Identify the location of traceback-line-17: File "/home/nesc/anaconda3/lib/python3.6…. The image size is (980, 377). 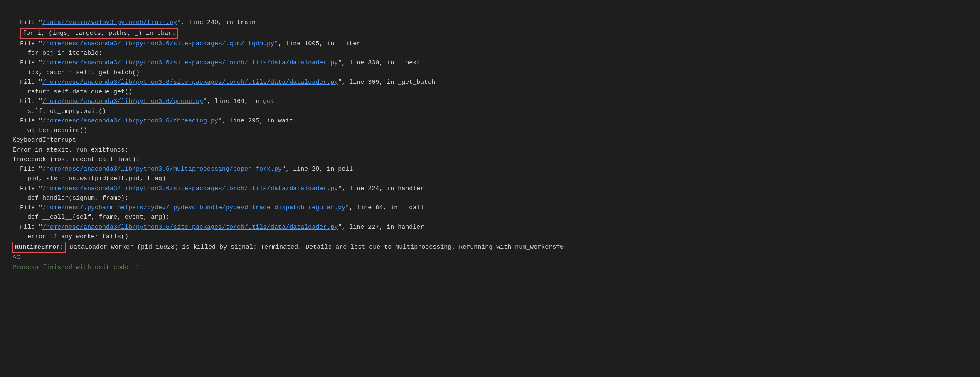
(490, 188).